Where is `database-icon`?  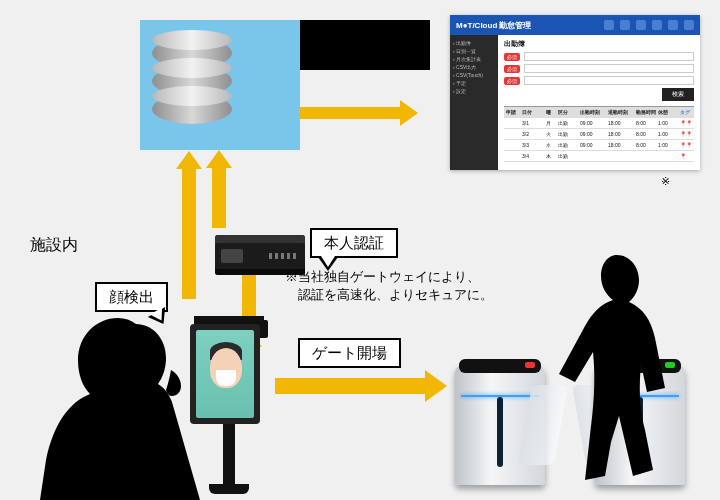
database-icon is located at coordinates (192, 88).